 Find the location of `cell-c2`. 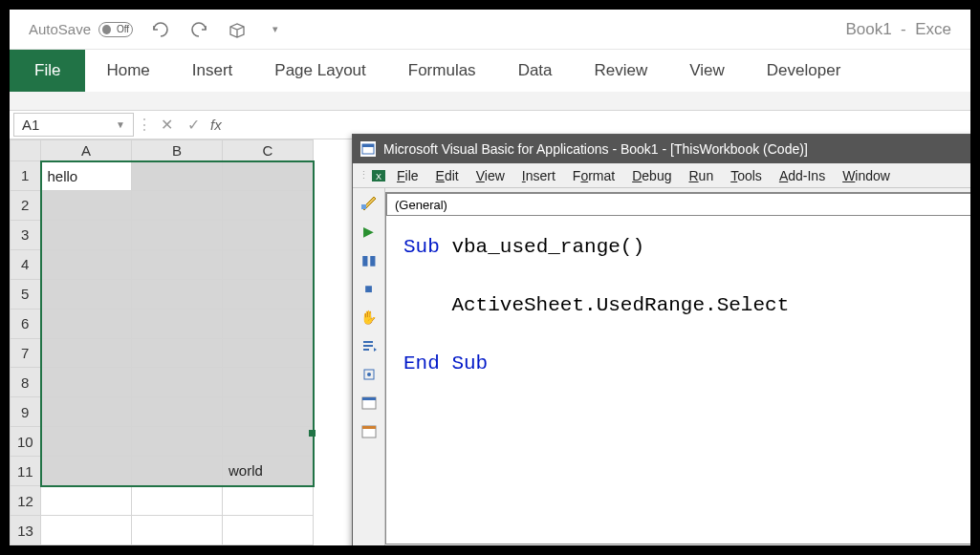

cell-c2 is located at coordinates (268, 204).